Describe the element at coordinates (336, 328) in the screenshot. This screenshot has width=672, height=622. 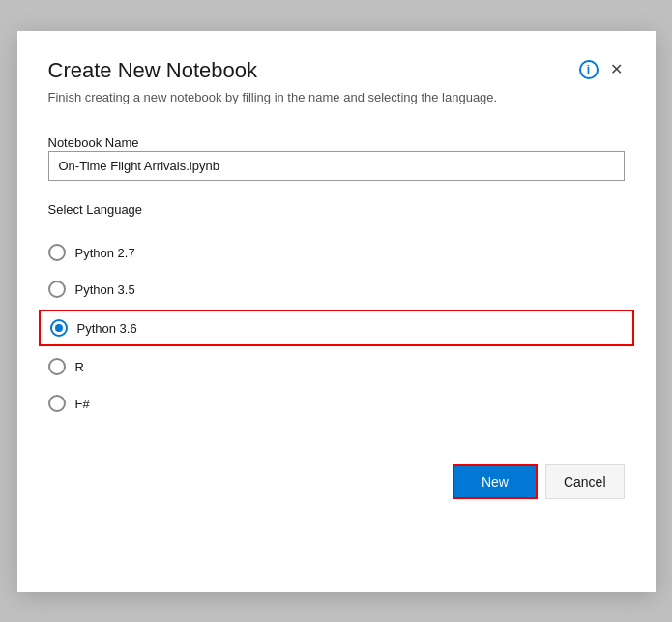
I see `radio-item-python36: Python 3.6` at that location.